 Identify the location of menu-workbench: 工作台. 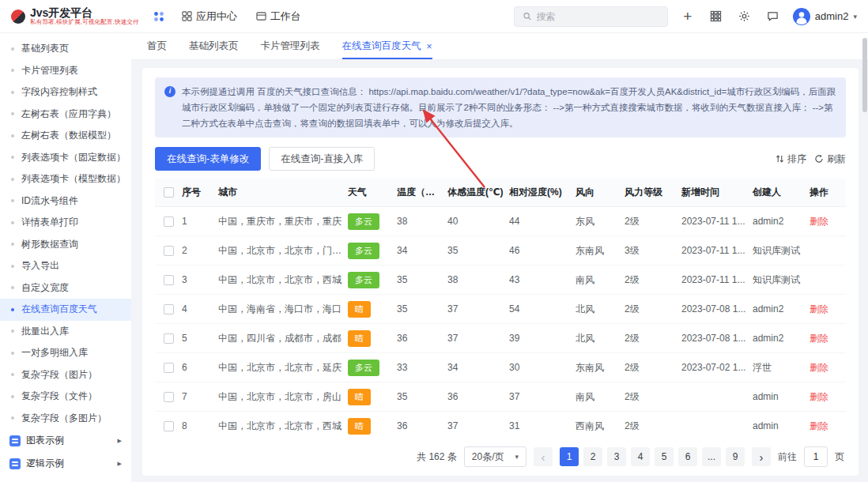
(278, 17).